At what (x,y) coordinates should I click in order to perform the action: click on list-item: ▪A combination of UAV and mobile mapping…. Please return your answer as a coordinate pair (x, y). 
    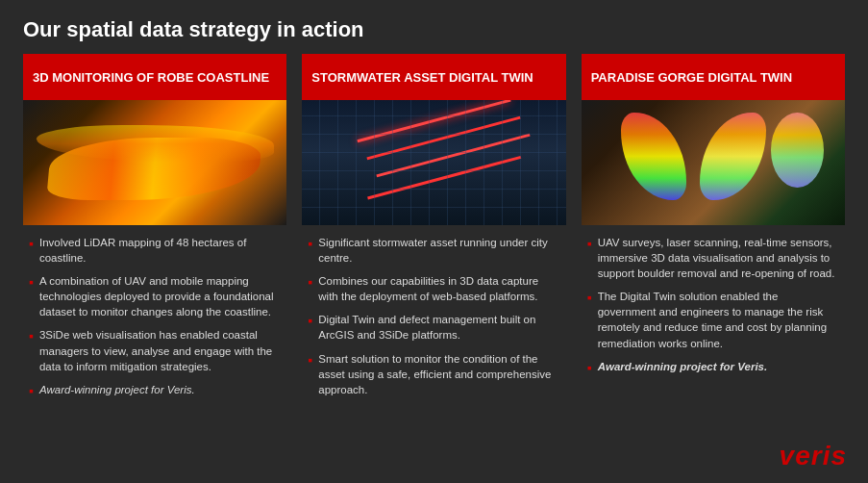
    Looking at the image, I should click on (155, 296).